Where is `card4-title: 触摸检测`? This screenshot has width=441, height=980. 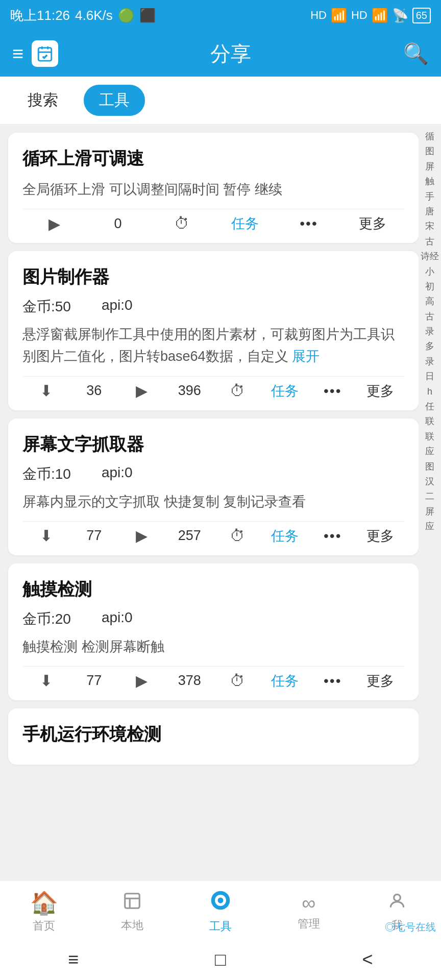
card4-title: 触摸检测 is located at coordinates (213, 590).